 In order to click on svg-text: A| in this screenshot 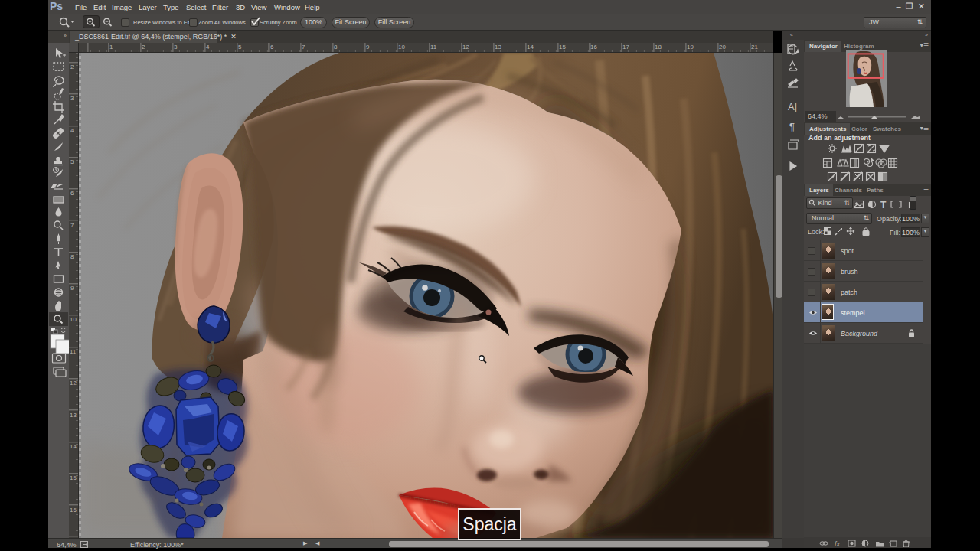, I will do `click(792, 107)`.